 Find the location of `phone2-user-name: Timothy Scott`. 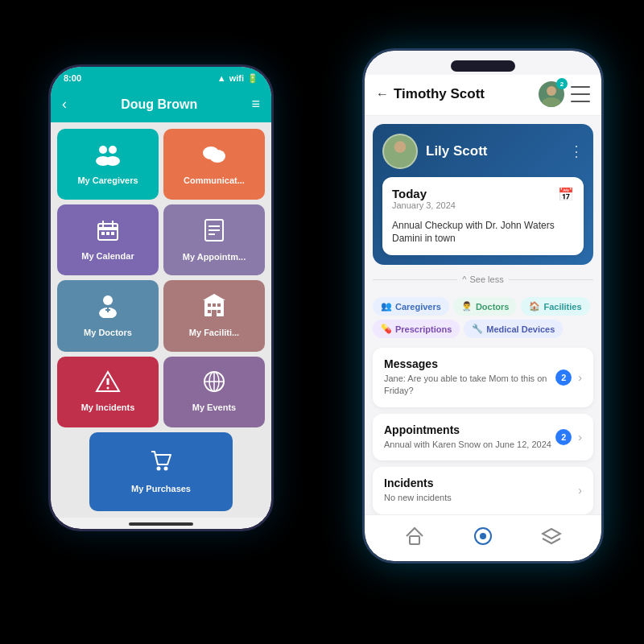

phone2-user-name: Timothy Scott is located at coordinates (440, 94).